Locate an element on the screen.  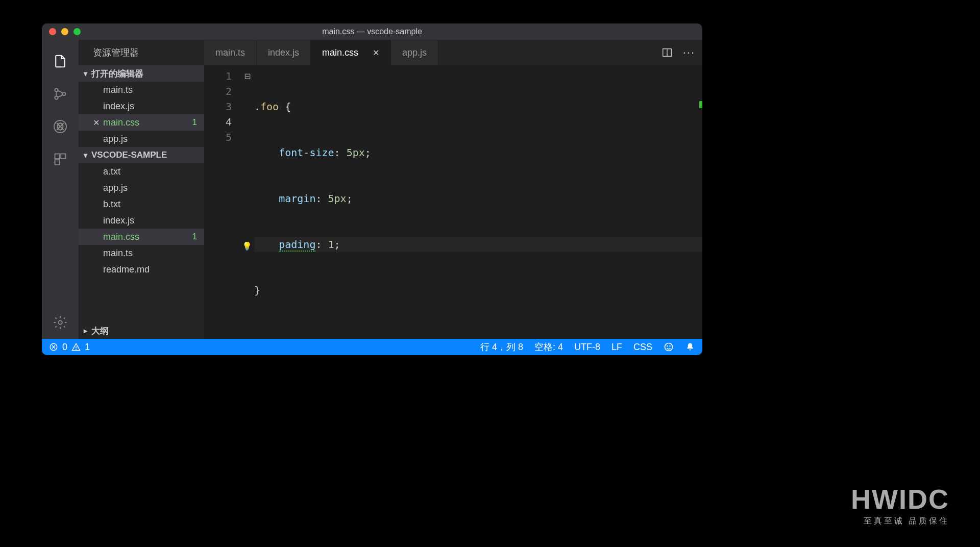
css-property-warning: pading is located at coordinates (297, 245).